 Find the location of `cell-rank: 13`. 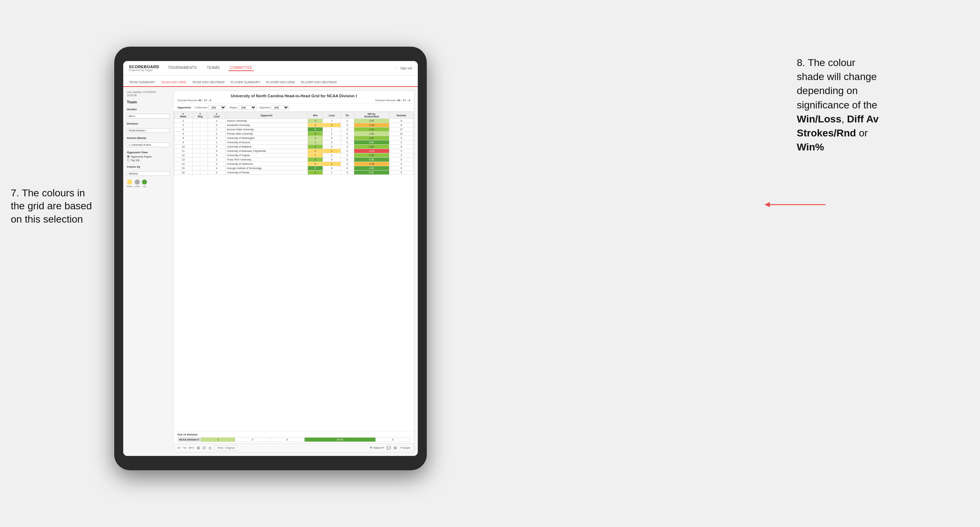

cell-rank: 13 is located at coordinates (183, 160).